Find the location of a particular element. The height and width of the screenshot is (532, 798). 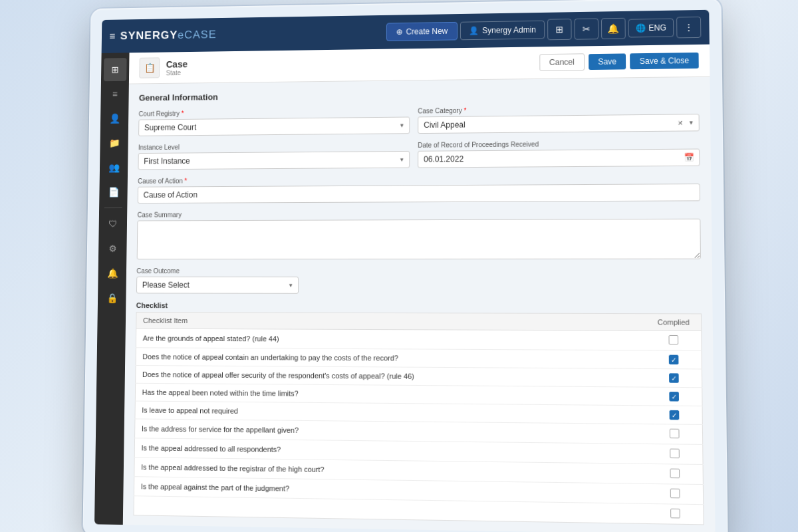

page-title-block: Case State is located at coordinates (177, 68).